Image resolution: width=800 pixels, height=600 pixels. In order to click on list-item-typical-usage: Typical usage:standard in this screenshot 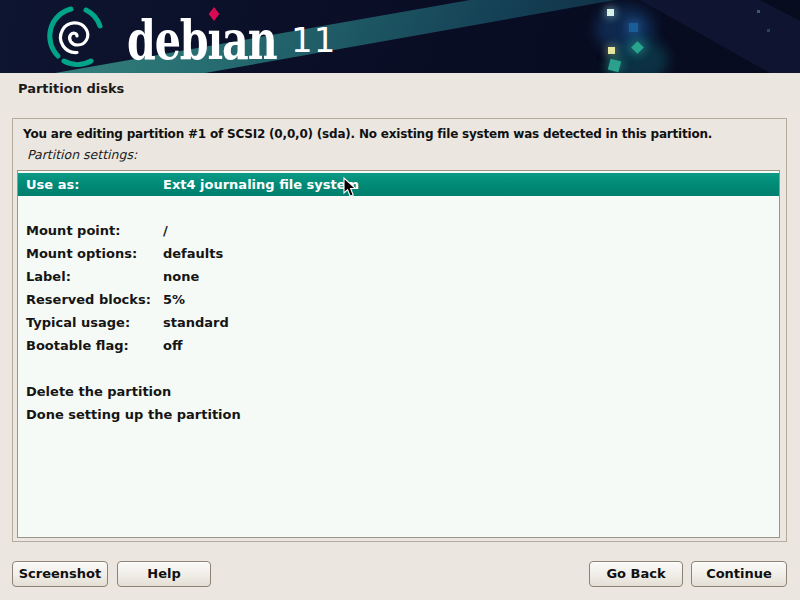, I will do `click(398, 322)`.